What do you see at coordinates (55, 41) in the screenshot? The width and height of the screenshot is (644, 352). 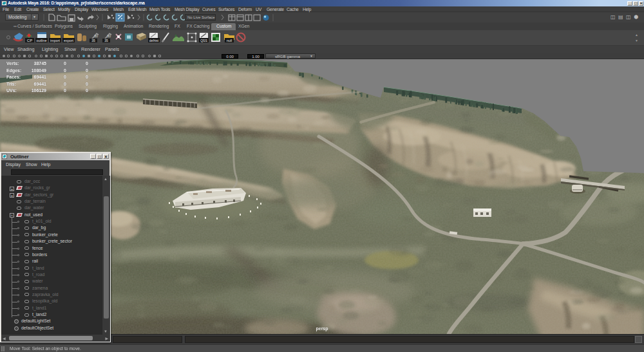 I see `svg-text: import` at bounding box center [55, 41].